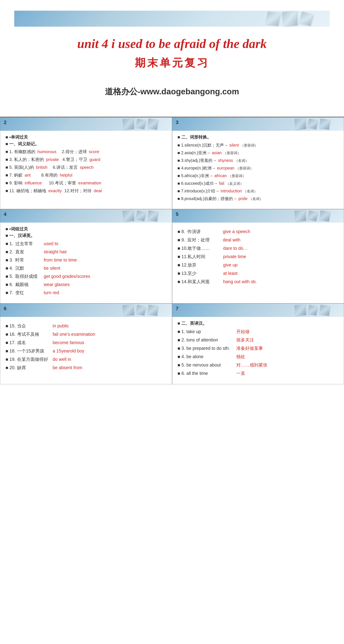  I want to click on word-3-en: private, so click(53, 160).